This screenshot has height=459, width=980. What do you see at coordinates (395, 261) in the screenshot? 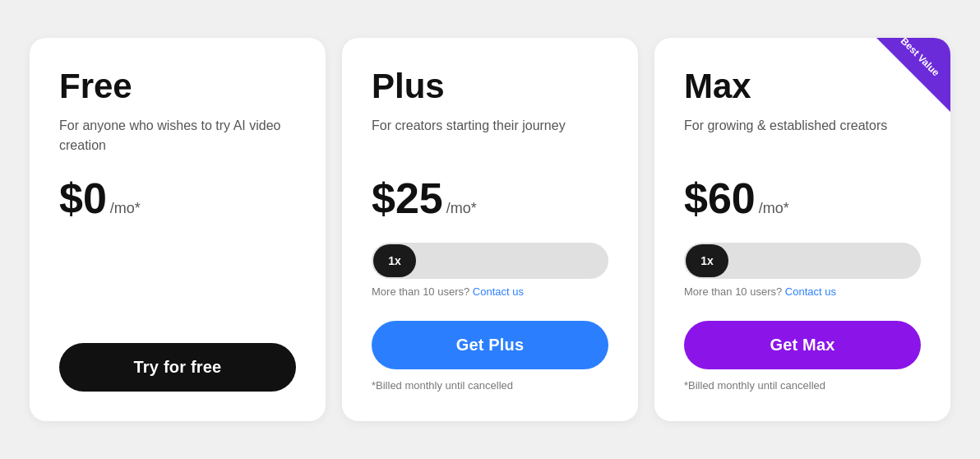
I see `plus-slider-thumb: 1x` at bounding box center [395, 261].